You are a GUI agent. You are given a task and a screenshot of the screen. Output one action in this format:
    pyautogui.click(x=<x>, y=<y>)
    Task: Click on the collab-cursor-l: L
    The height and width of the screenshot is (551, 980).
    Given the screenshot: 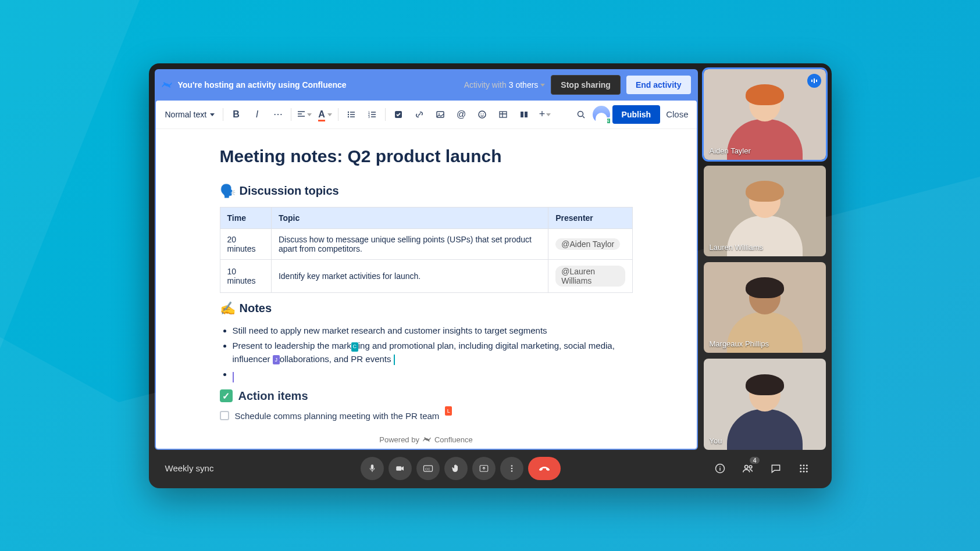 What is the action you would take?
    pyautogui.click(x=448, y=411)
    